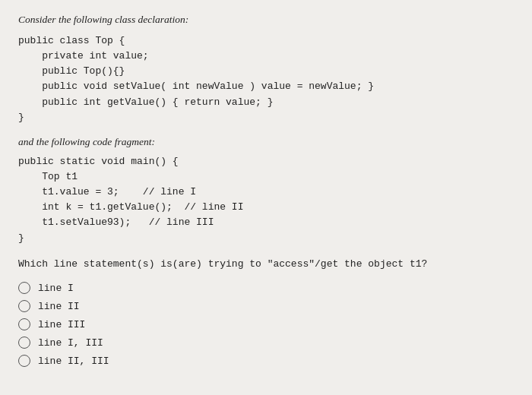 This screenshot has height=395, width=532. What do you see at coordinates (266, 20) in the screenshot?
I see `intro-text: Consider the following class declaration…` at bounding box center [266, 20].